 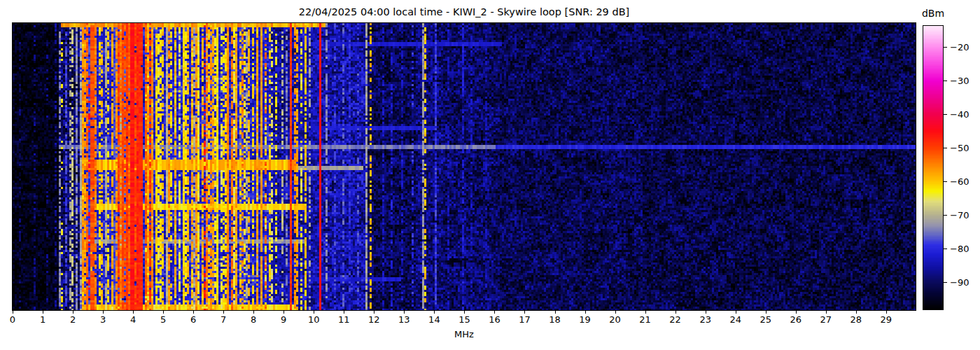 I want to click on x-tick-label: 10, so click(x=314, y=319).